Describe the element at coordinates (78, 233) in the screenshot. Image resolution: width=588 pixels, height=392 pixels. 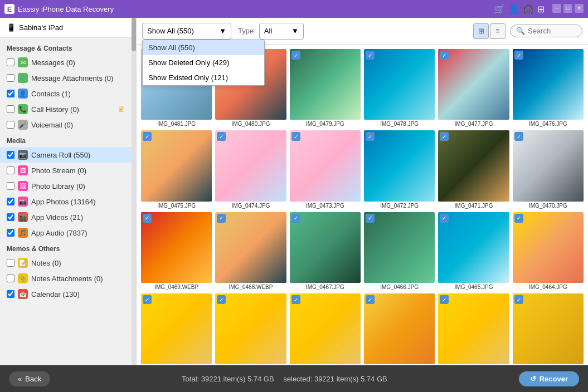
I see `app-audio-label: App Audio (7837)` at that location.